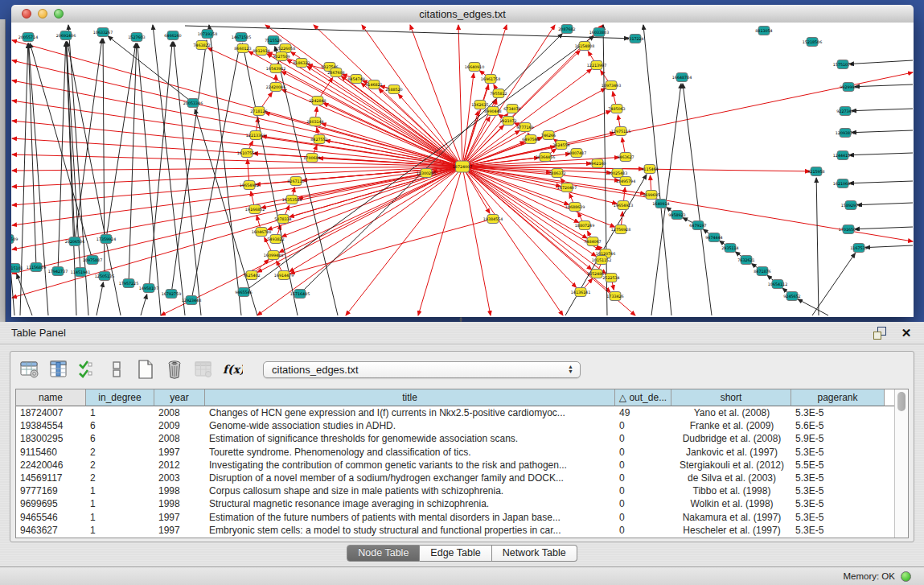 The height and width of the screenshot is (585, 924). I want to click on column-header-year: year, so click(180, 398).